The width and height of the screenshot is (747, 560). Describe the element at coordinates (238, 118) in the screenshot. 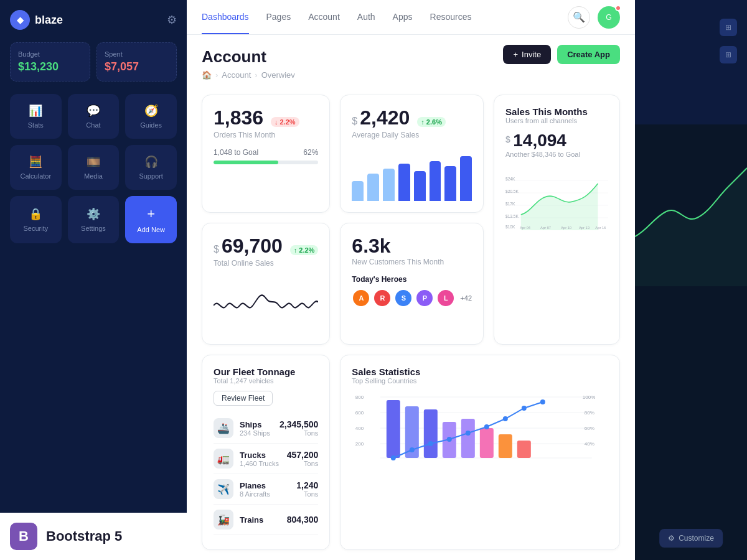

I see `orders-value: 1,836` at that location.